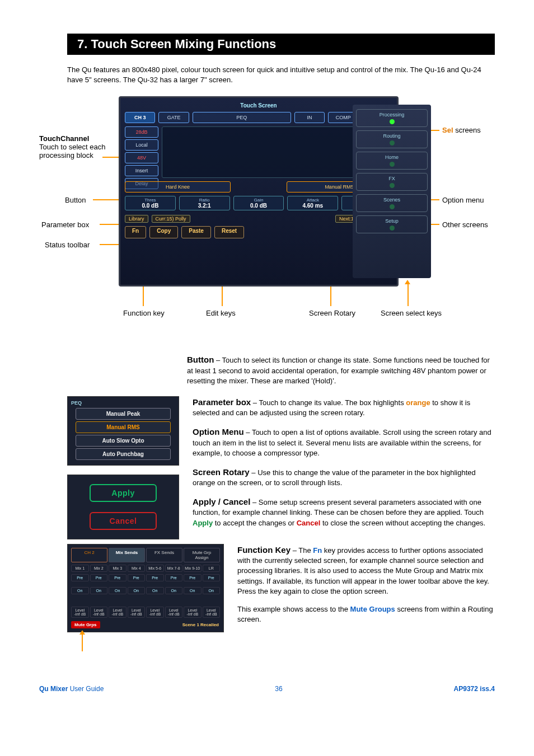 This screenshot has height=756, width=534. Describe the element at coordinates (344, 477) in the screenshot. I see `para-screen-rotary: Screen Rotary – Use this to change the v…` at that location.